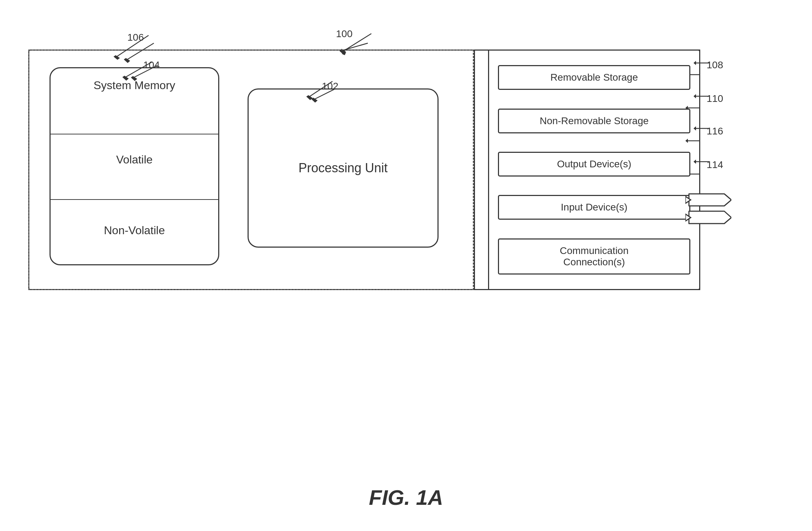 Image resolution: width=812 pixels, height=531 pixels. I want to click on output-devices-box: Output Device(s), so click(594, 164).